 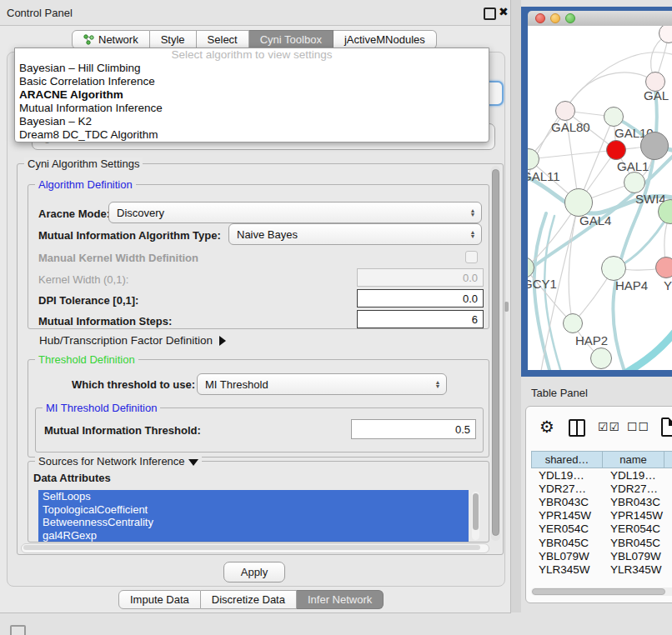 I want to click on network-node-gal80, so click(x=565, y=111).